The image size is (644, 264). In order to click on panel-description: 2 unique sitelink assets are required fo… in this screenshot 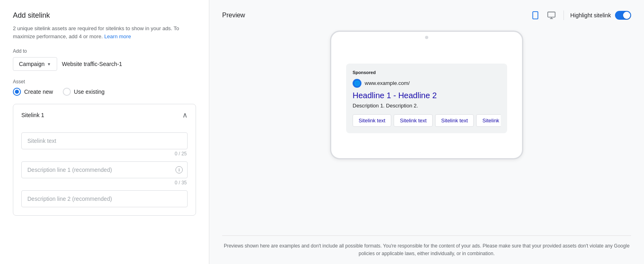, I will do `click(105, 32)`.